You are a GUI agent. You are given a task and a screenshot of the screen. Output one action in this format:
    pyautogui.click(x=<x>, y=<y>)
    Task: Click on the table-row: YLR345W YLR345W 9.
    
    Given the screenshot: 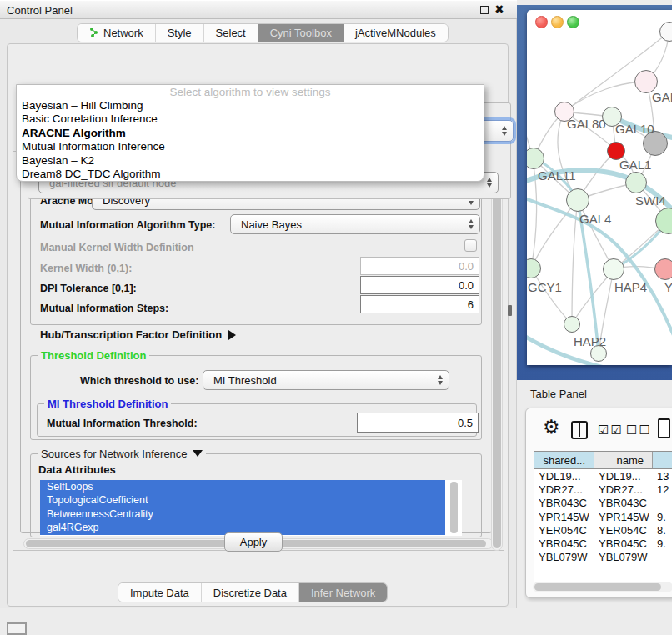 What is the action you would take?
    pyautogui.click(x=604, y=565)
    